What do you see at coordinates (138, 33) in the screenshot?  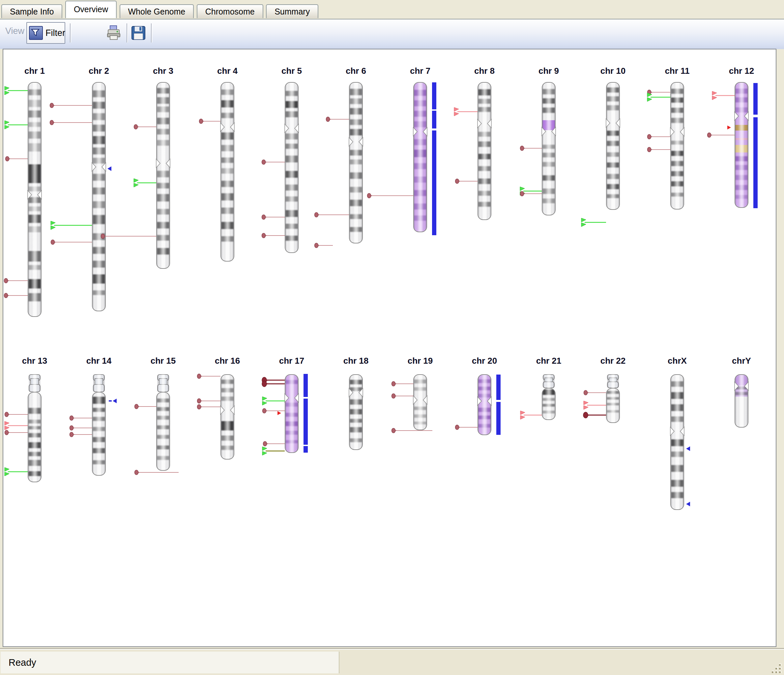 I see `save-button` at bounding box center [138, 33].